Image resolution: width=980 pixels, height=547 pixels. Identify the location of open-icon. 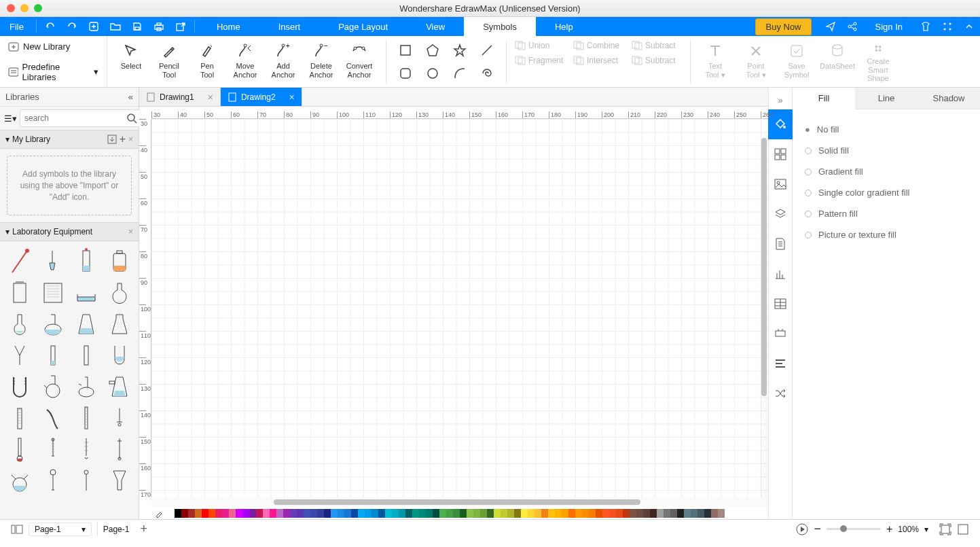
(115, 27).